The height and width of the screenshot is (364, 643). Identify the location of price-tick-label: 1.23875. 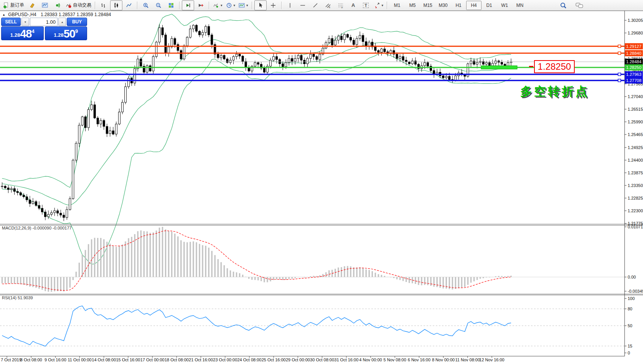
(635, 173).